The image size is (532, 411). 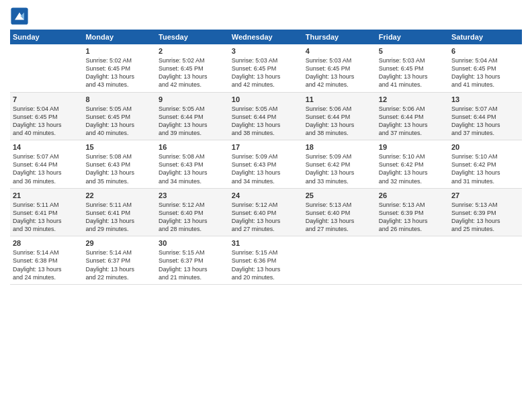 What do you see at coordinates (266, 116) in the screenshot?
I see `calendar-week-row: 7Sunrise: 5:04 AM Sunset: 6:45 PM Daylig…` at bounding box center [266, 116].